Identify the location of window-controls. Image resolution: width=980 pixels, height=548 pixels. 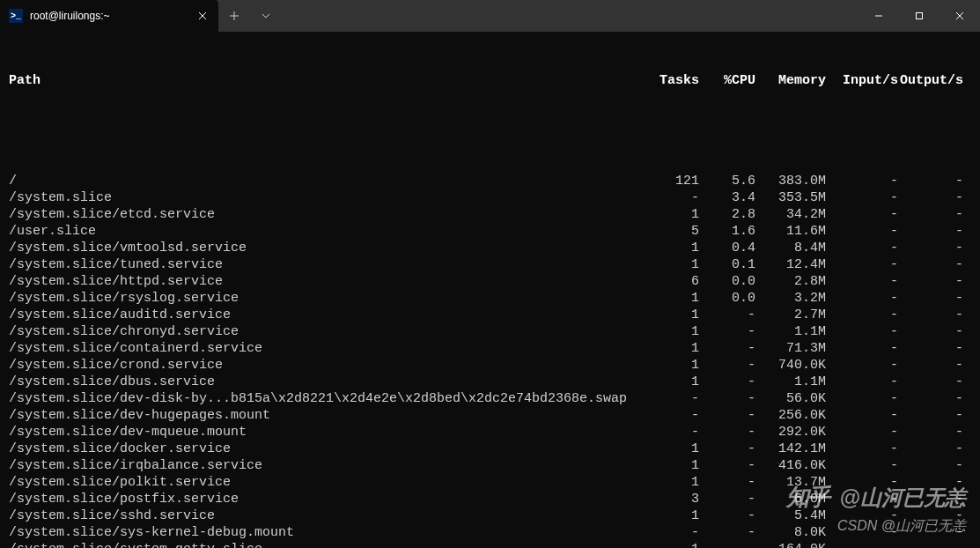
(919, 16).